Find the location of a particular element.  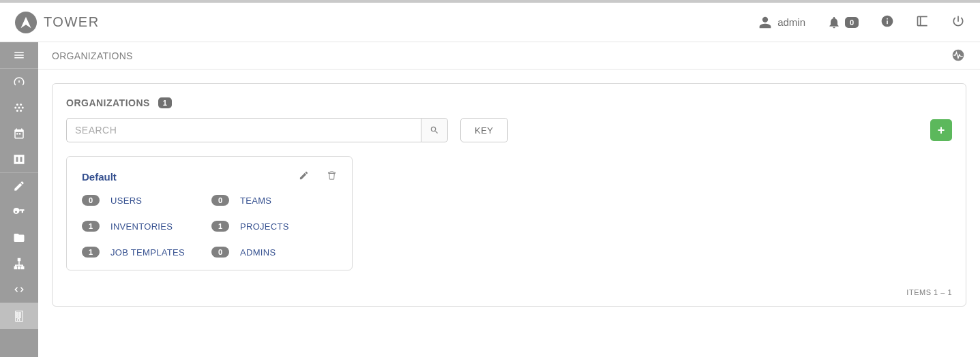

jobs-icon is located at coordinates (19, 108).